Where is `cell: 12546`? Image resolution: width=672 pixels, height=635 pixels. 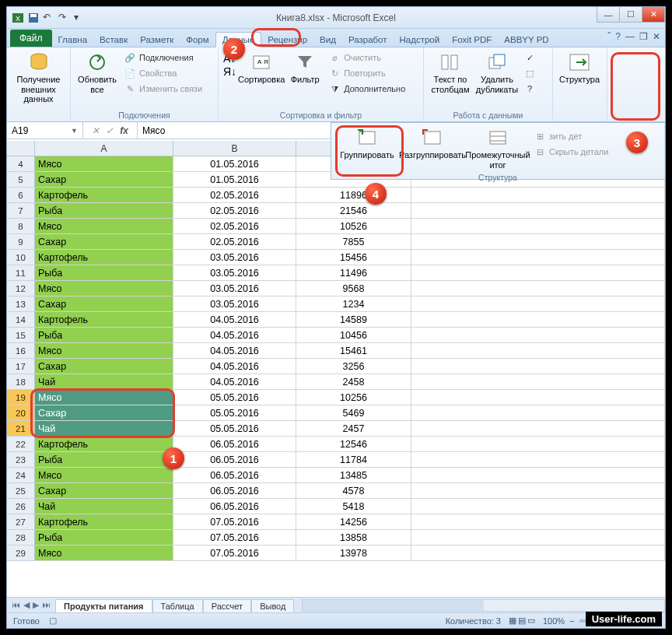
cell: 12546 is located at coordinates (354, 444).